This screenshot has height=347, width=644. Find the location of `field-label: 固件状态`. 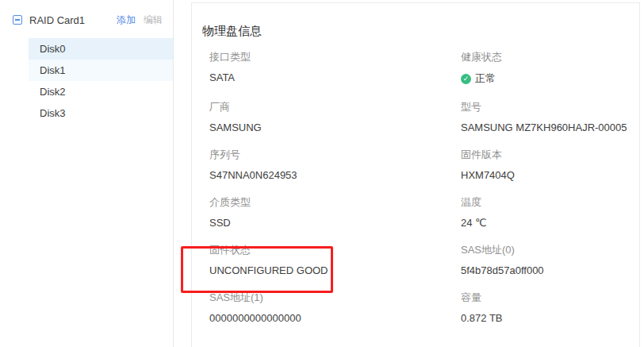

field-label: 固件状态 is located at coordinates (335, 250).